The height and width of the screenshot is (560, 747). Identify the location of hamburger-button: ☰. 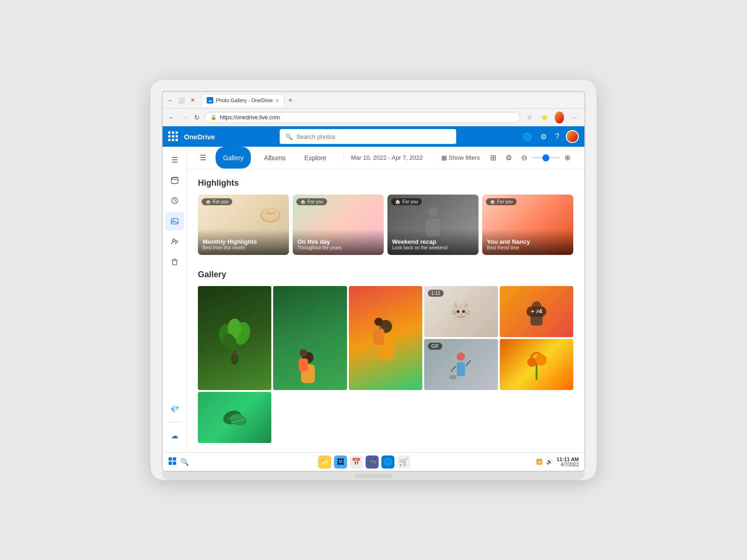
(203, 158).